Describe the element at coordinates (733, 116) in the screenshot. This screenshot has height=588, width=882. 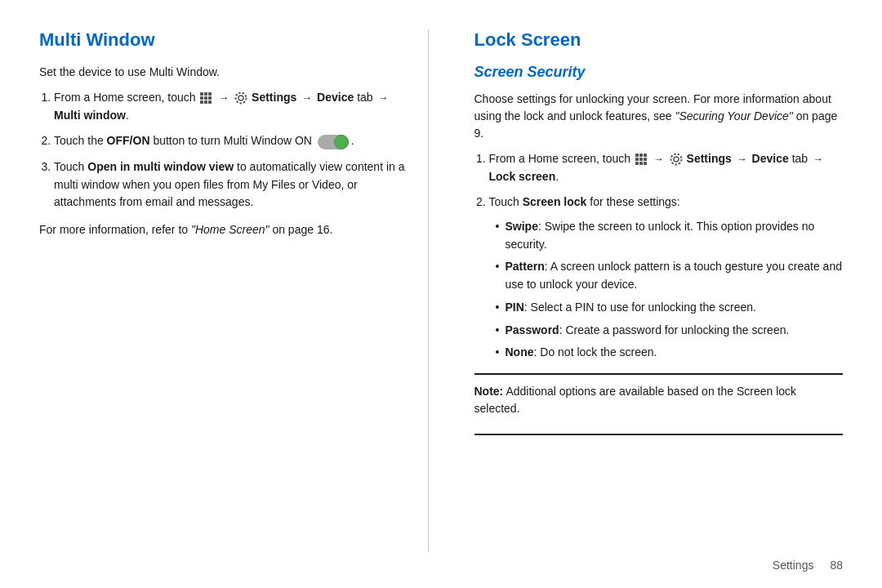
I see `securing-device-ref: "Securing Your Device"` at that location.